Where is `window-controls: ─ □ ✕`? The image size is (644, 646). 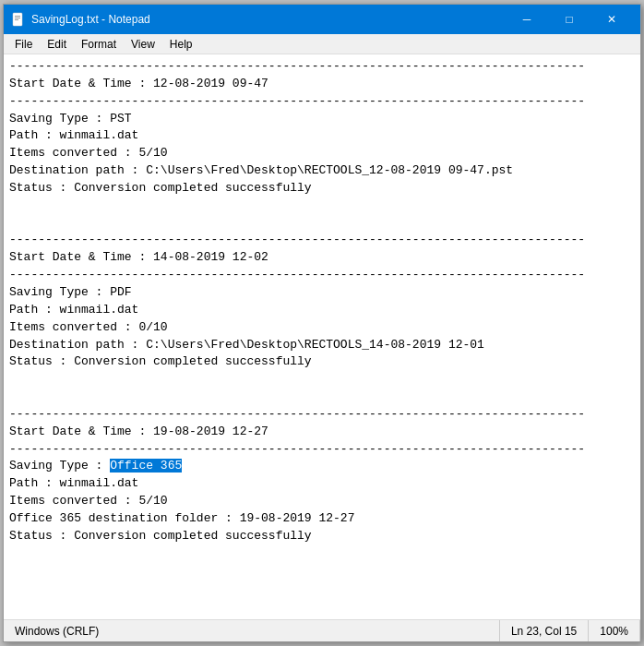 window-controls: ─ □ ✕ is located at coordinates (569, 19).